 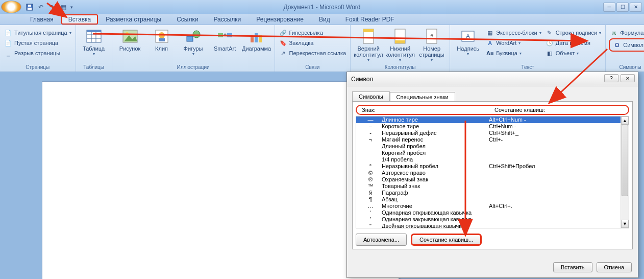 I want to click on clip-label: Клип, so click(x=161, y=49).